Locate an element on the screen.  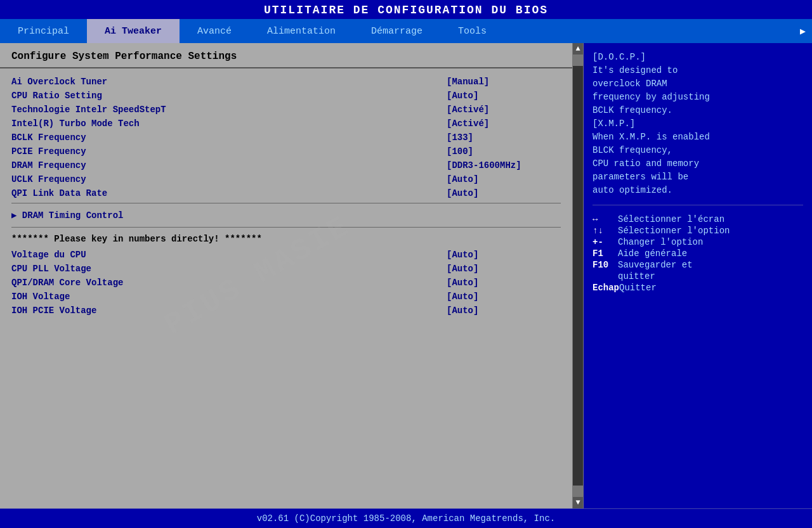
setting-name: PCIE Frequency is located at coordinates (229, 151).